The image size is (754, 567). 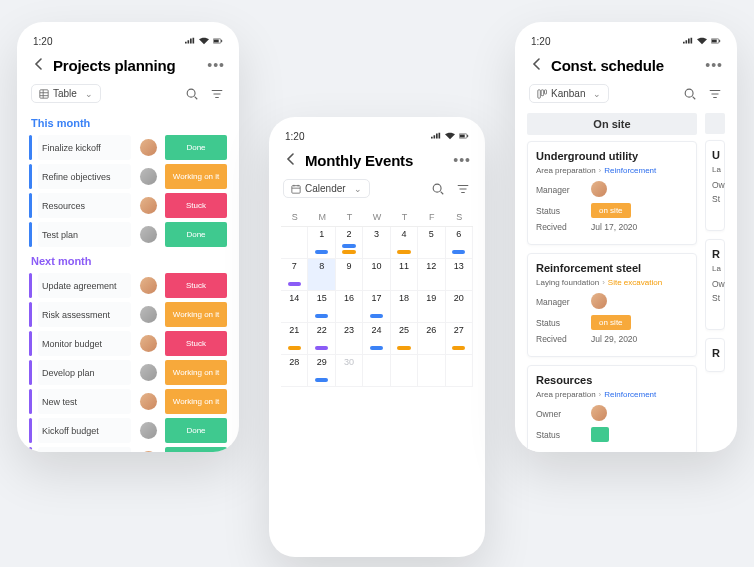 I want to click on kanban-column-peek: U La Ow St R La Ow St R, so click(x=715, y=282).